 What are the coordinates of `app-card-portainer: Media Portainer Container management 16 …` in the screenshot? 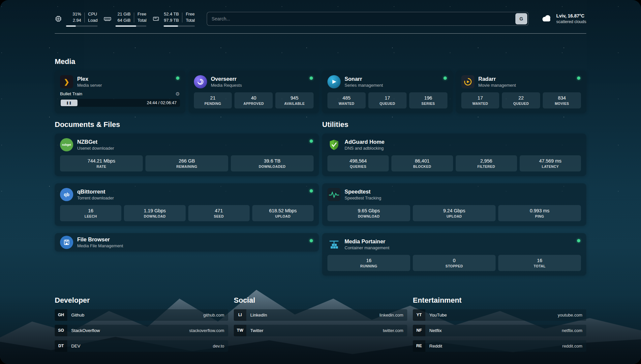 It's located at (454, 255).